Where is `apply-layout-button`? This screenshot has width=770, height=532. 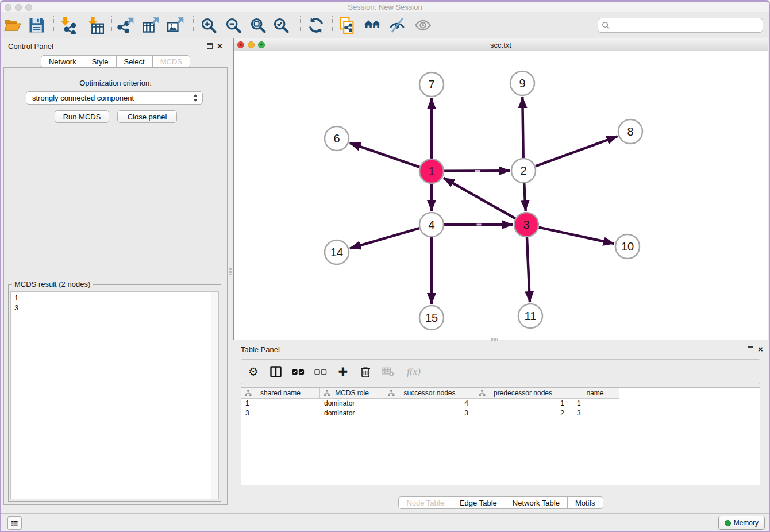 apply-layout-button is located at coordinates (316, 25).